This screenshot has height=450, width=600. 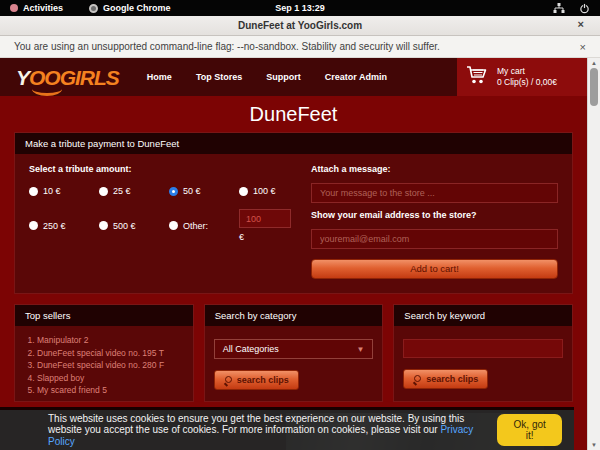 I want to click on category-select: All Categories ▼, so click(x=294, y=349).